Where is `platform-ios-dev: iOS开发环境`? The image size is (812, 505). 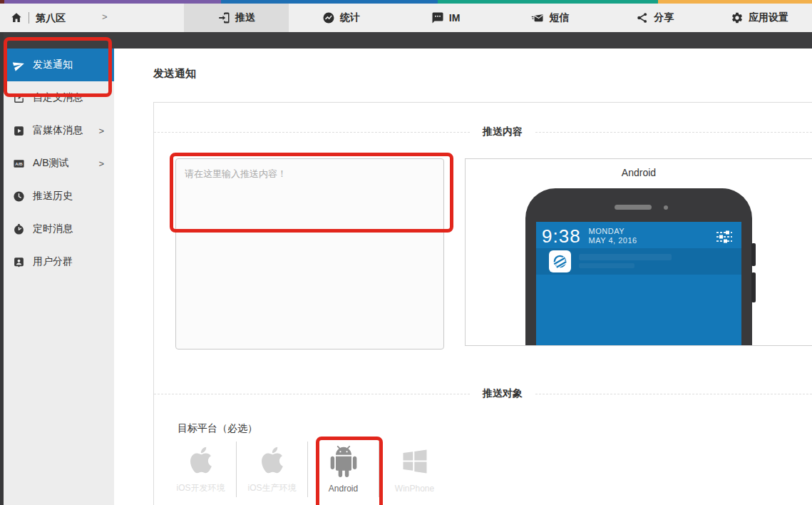 platform-ios-dev: iOS开发环境 is located at coordinates (201, 469).